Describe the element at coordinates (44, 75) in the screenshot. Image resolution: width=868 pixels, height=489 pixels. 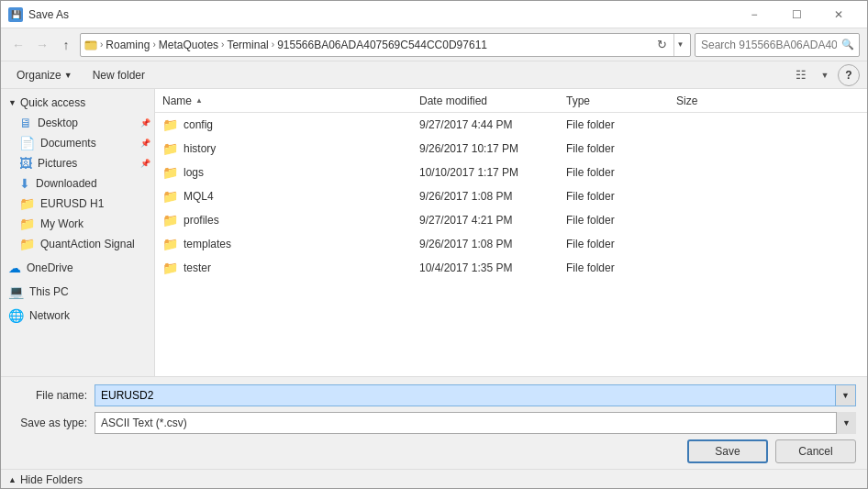
I see `organize-button: Organize ▼` at that location.